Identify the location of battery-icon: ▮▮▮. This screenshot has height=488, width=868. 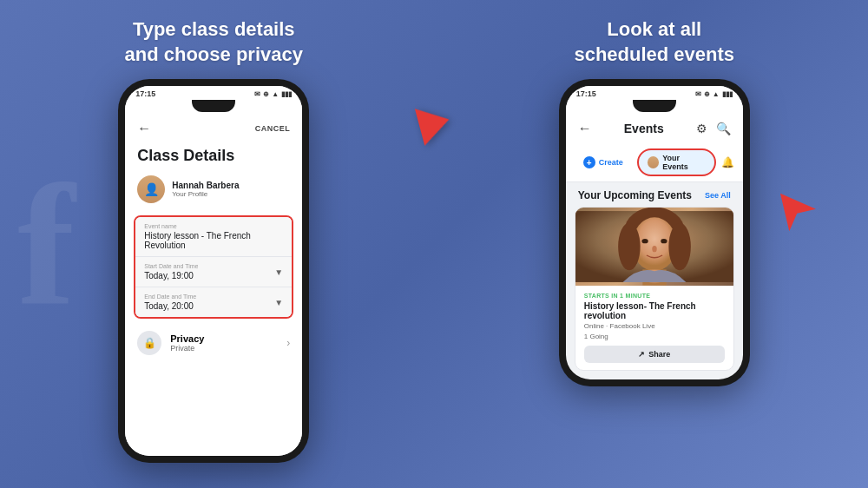
(286, 94).